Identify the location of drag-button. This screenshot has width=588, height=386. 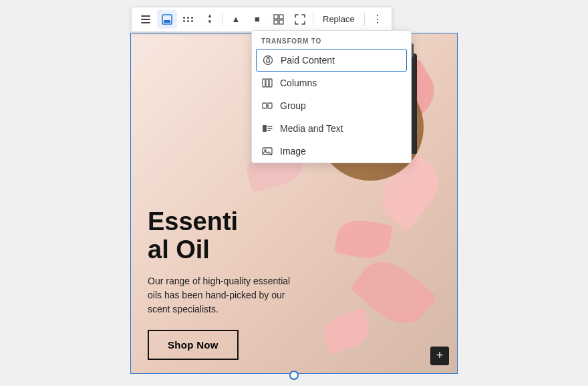
(188, 19).